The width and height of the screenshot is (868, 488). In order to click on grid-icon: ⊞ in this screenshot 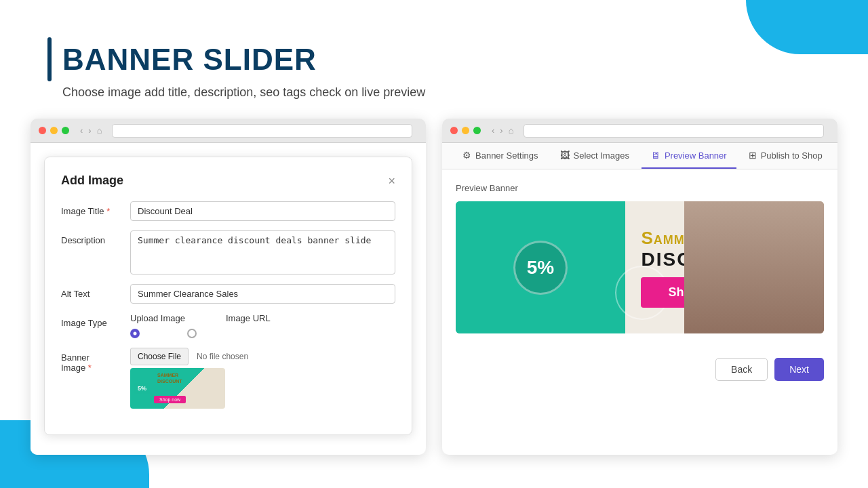, I will do `click(753, 155)`.